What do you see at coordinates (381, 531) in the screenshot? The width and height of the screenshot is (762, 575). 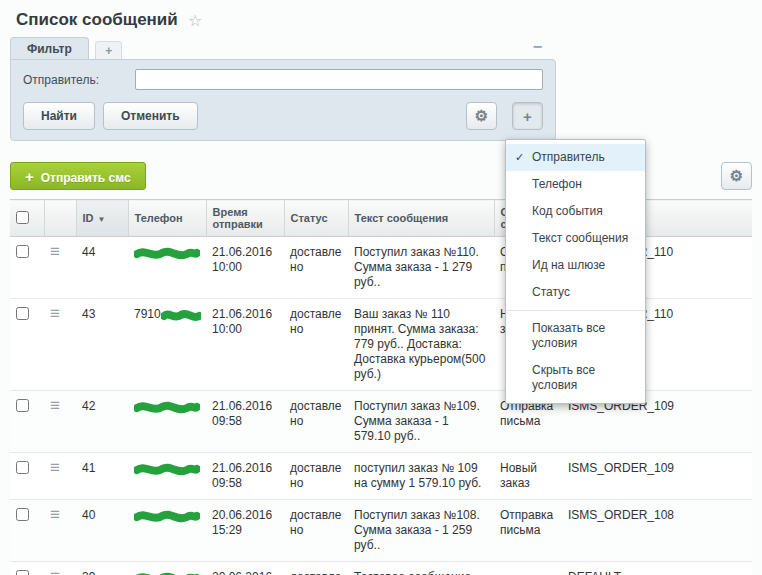 I see `table-row: ≡ 40 20.06.201615:29 доставлено Поступил…` at bounding box center [381, 531].